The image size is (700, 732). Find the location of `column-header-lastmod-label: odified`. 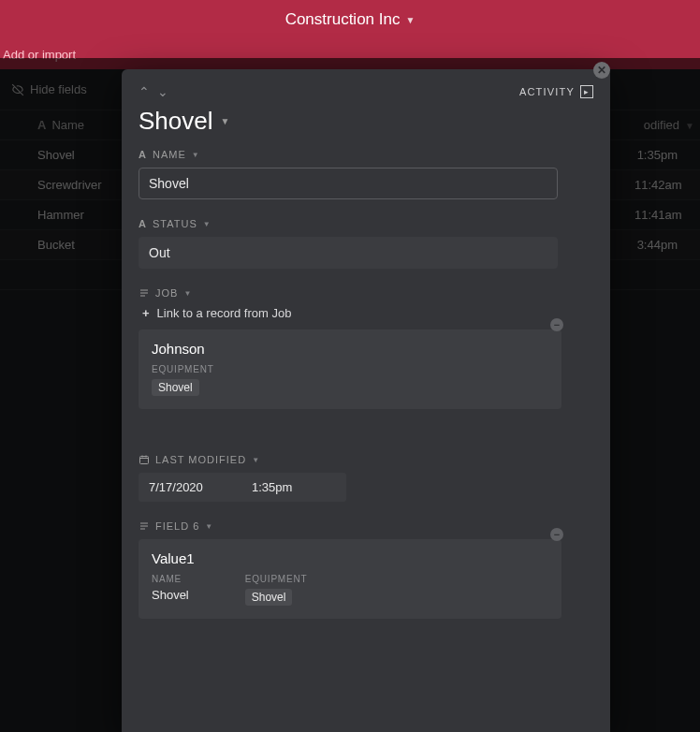

column-header-lastmod-label: odified is located at coordinates (662, 125).